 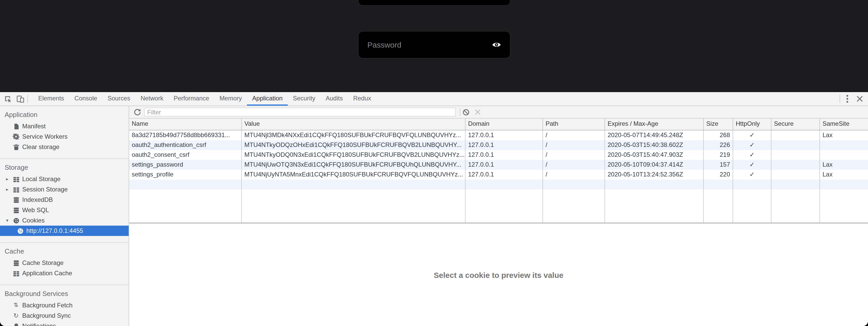 I want to click on database-icon, so click(x=16, y=210).